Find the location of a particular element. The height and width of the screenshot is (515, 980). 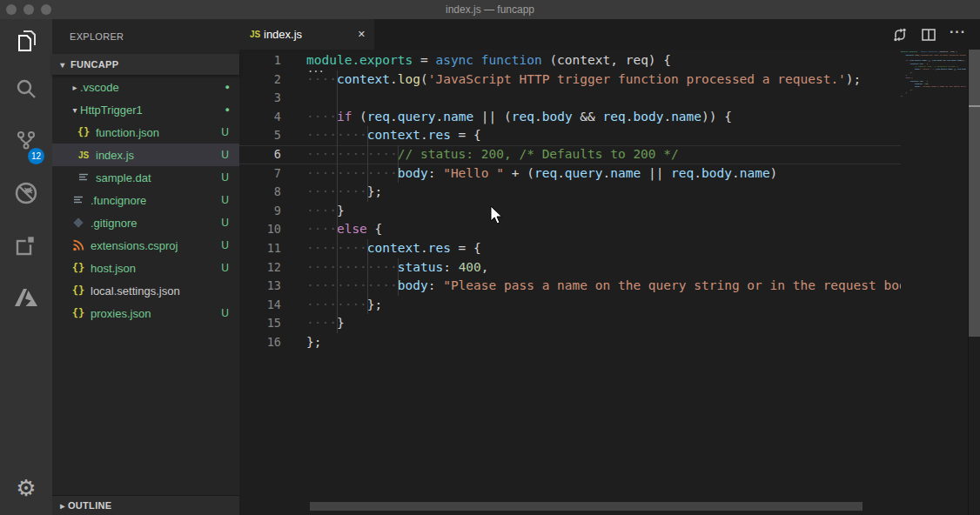

line-number: 9 is located at coordinates (260, 211).